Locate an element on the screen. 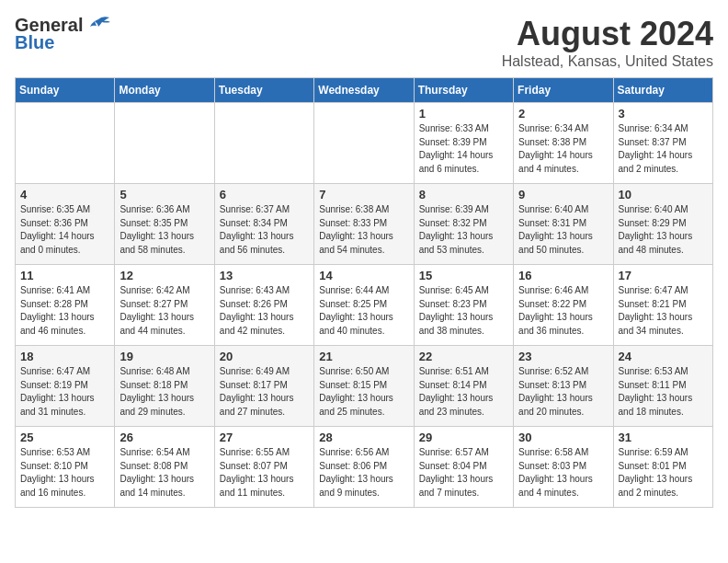 The height and width of the screenshot is (563, 728). day-number: 2 is located at coordinates (563, 114).